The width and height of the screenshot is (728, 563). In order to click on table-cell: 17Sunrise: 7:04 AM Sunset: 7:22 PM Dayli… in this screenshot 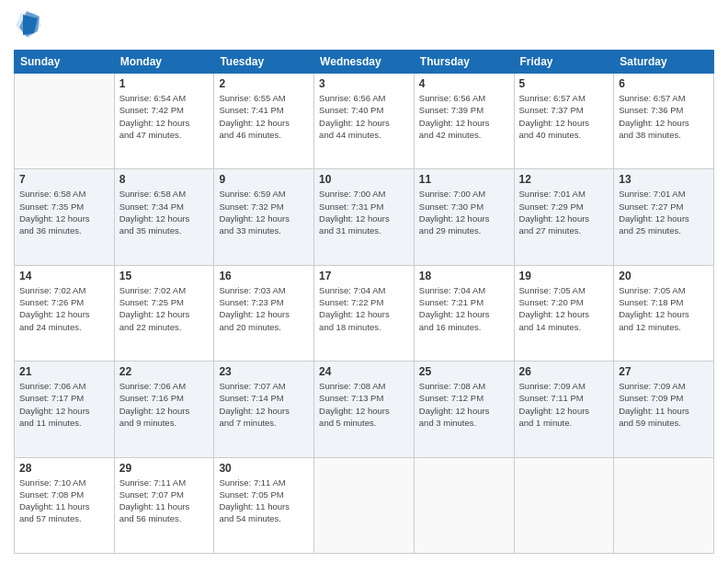, I will do `click(364, 313)`.